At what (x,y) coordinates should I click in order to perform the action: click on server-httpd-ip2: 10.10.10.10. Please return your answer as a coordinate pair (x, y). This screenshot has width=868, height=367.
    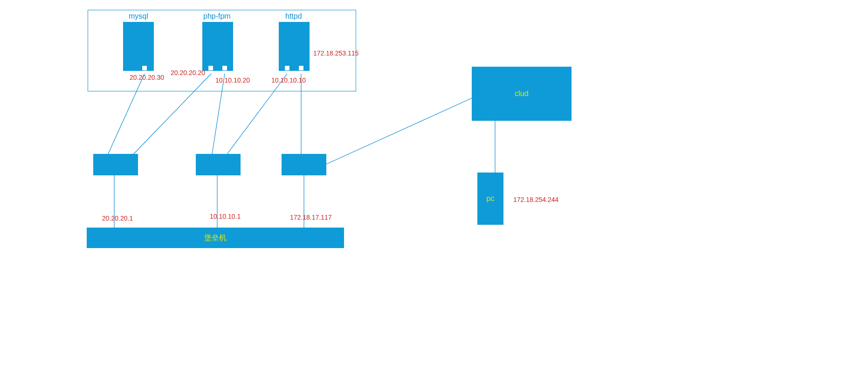
    Looking at the image, I should click on (289, 80).